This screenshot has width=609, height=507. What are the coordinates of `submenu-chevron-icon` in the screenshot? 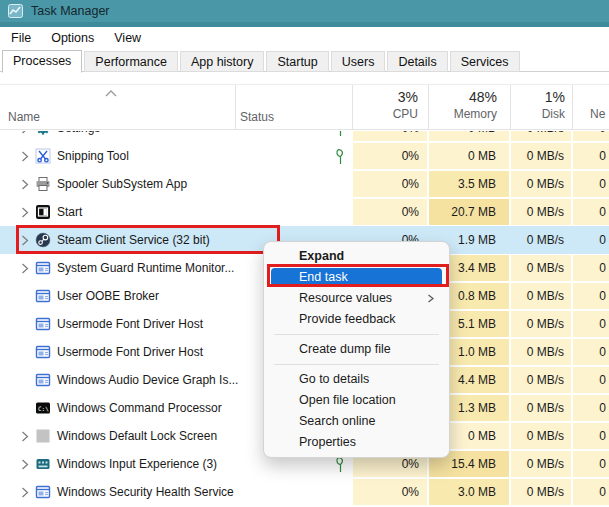 It's located at (431, 298).